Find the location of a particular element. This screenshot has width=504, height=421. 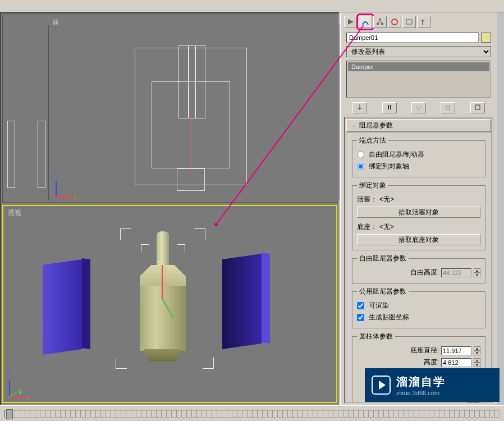

timeline-ruler is located at coordinates (252, 413).